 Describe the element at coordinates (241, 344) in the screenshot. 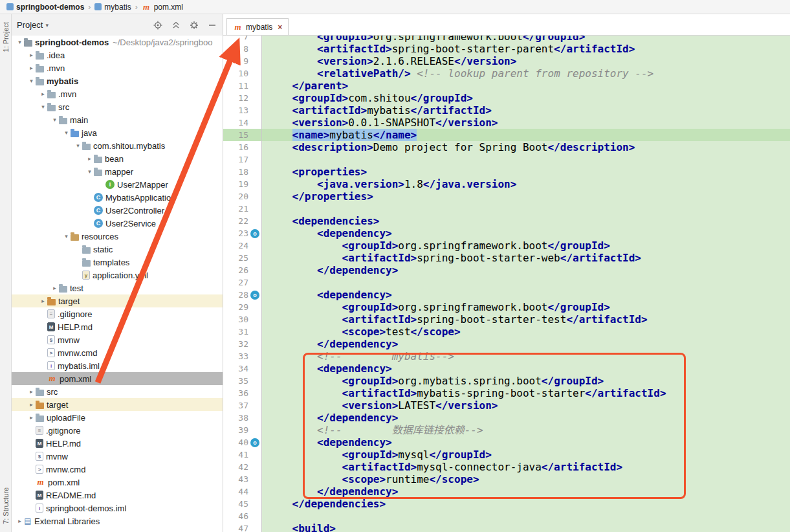

I see `line-number: 32` at that location.